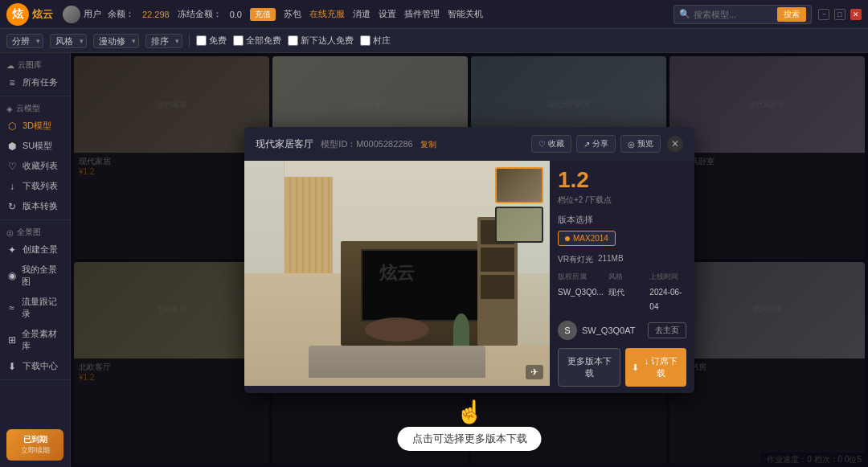 Image resolution: width=868 pixels, height=467 pixels. I want to click on village-check: 村庄, so click(375, 40).